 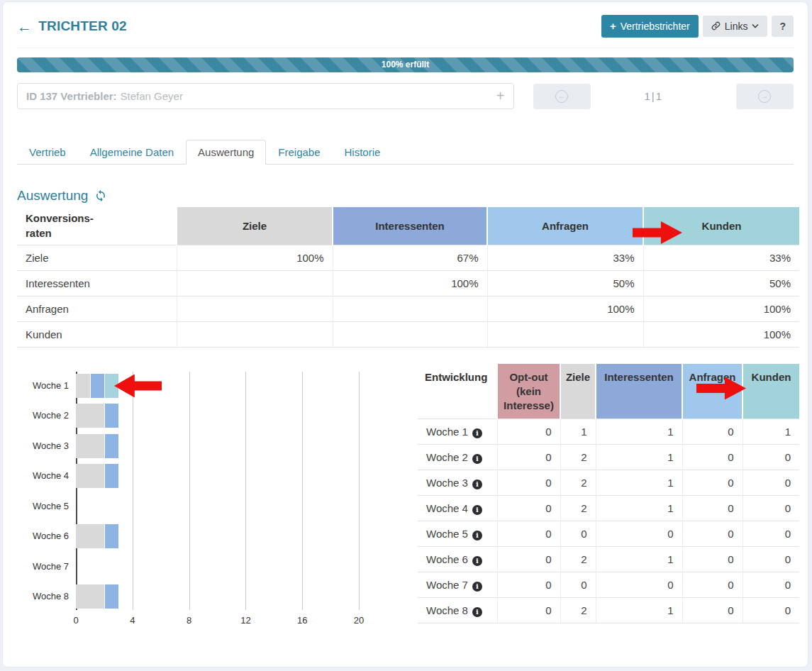 What do you see at coordinates (363, 152) in the screenshot?
I see `tab-historie: Historie` at bounding box center [363, 152].